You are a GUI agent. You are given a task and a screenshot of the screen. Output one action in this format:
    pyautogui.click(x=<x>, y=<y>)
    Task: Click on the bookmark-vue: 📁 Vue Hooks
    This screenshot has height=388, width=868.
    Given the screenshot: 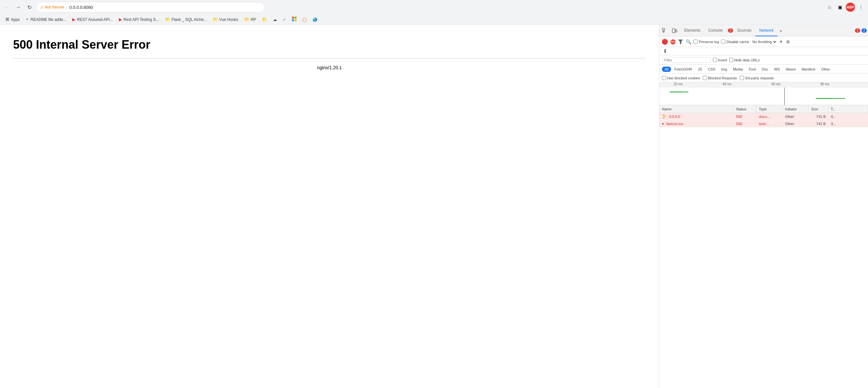 What is the action you would take?
    pyautogui.click(x=225, y=20)
    